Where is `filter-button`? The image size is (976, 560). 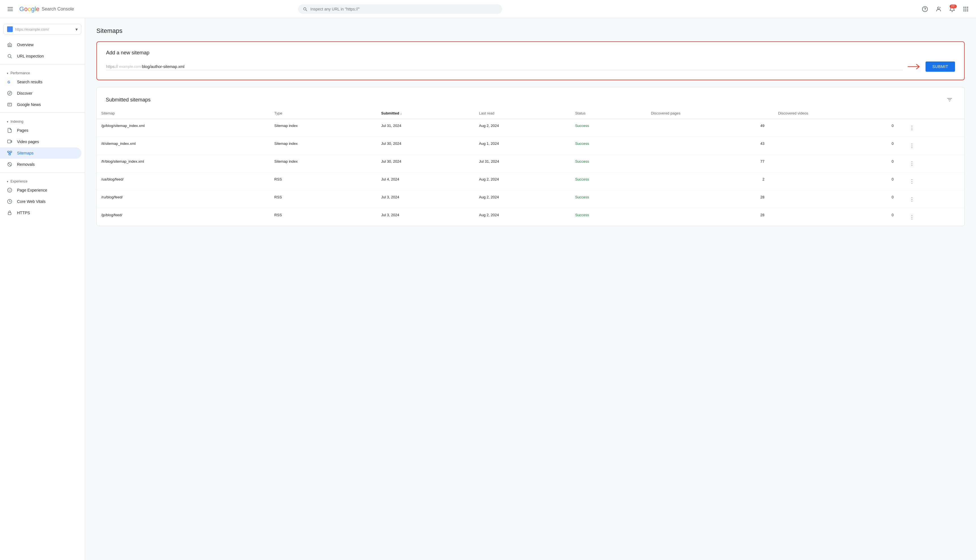
filter-button is located at coordinates (949, 100).